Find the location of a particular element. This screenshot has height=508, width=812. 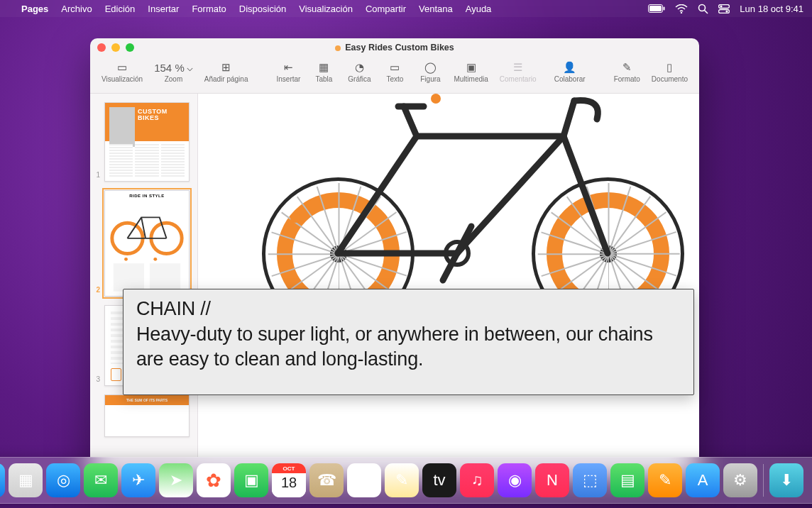

thumbnail-page-1: 1 CUSTOMBIKES is located at coordinates (143, 142).